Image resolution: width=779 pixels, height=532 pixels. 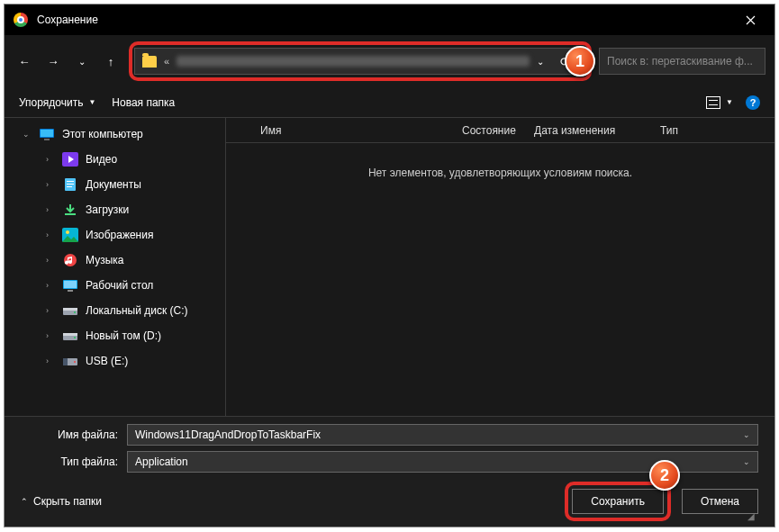 What do you see at coordinates (389, 61) in the screenshot?
I see `nav-row: ← → ⌄ ↑ « ⌄ ⟳ 1 Поиск в: перетаскивание …` at bounding box center [389, 61].